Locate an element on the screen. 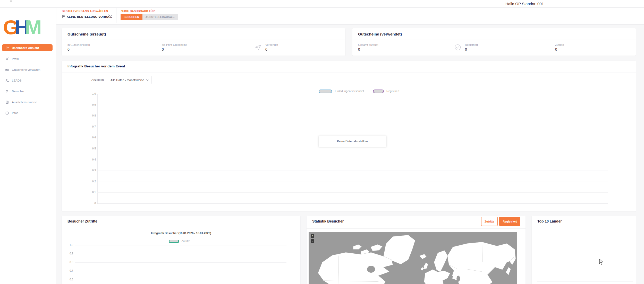 The height and width of the screenshot is (284, 644). sidebar-item-label: Dashboard Ansicht is located at coordinates (25, 48).